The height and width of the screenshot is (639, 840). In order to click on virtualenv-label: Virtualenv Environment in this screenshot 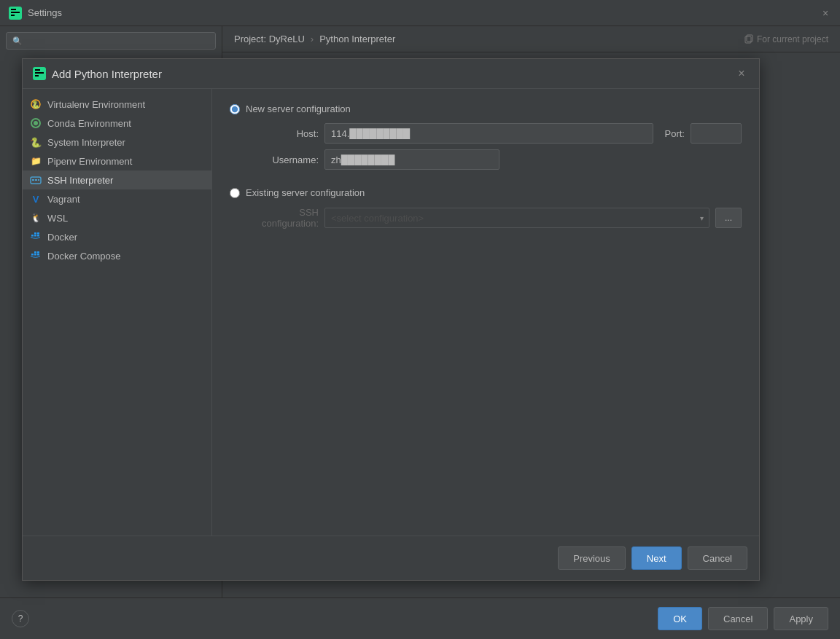, I will do `click(96, 105)`.